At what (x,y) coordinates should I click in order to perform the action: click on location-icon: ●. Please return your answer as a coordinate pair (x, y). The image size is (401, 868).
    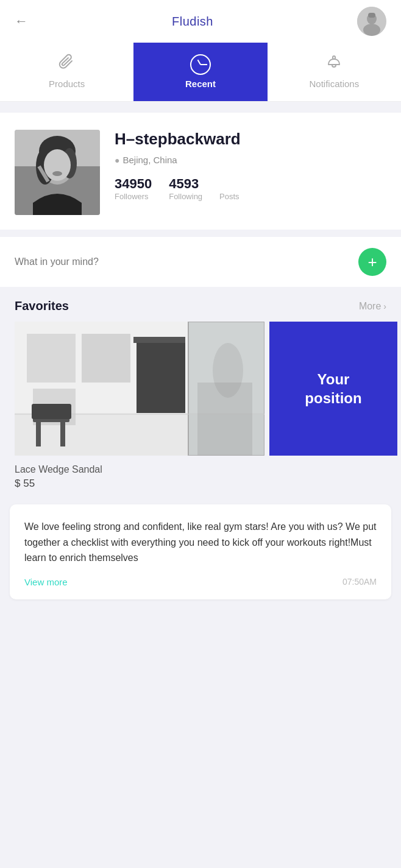
    Looking at the image, I should click on (117, 160).